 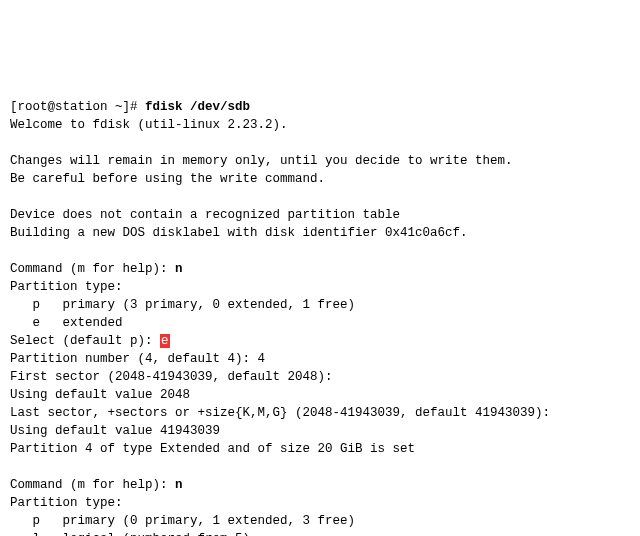 I want to click on shell-prompt: [root@station ~]#, so click(x=78, y=107).